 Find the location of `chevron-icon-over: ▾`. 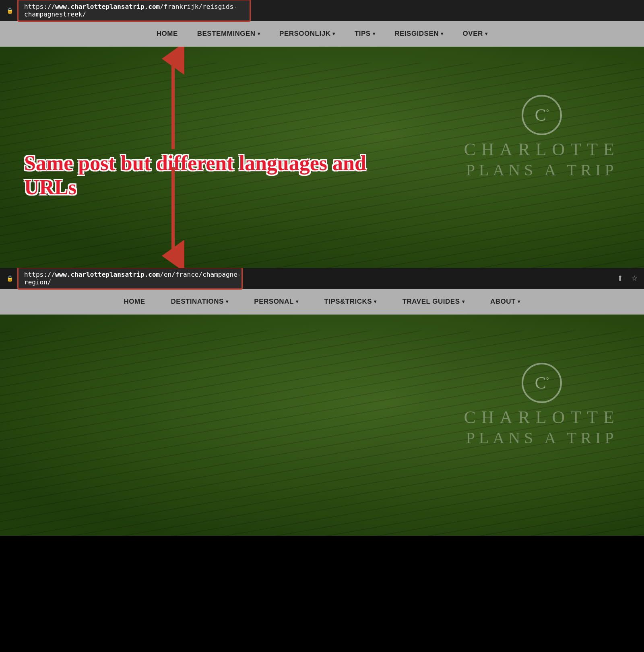

chevron-icon-over: ▾ is located at coordinates (486, 34).